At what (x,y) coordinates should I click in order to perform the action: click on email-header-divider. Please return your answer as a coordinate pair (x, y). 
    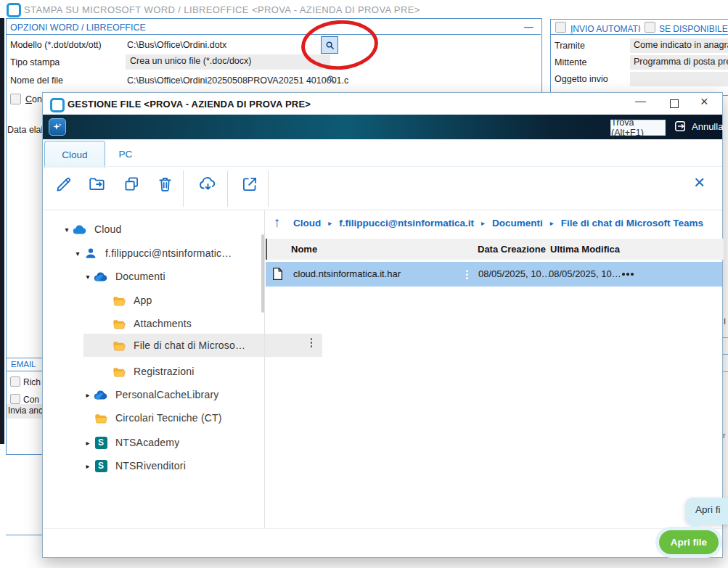
    Looking at the image, I should click on (25, 371).